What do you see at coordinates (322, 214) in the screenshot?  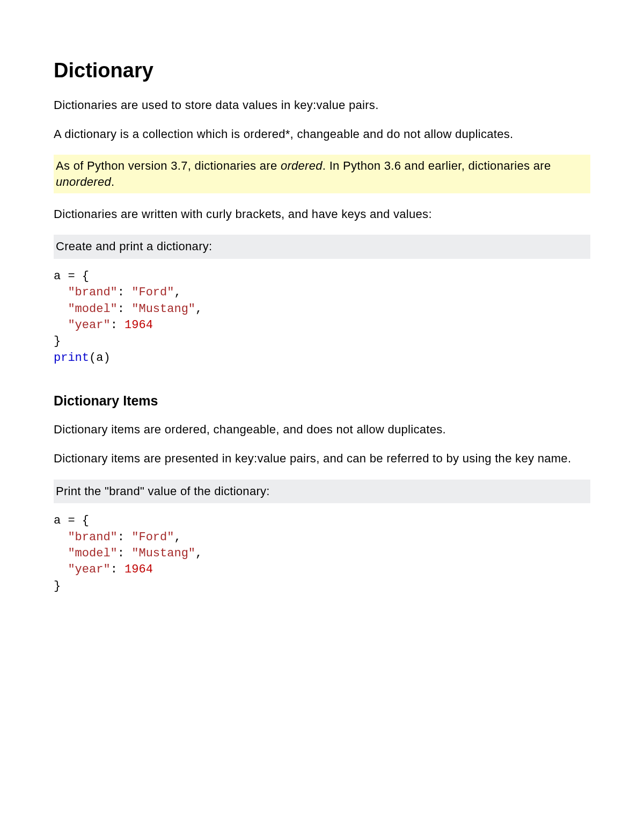 I see `paragraph: Dictionaries are written with curly brac…` at bounding box center [322, 214].